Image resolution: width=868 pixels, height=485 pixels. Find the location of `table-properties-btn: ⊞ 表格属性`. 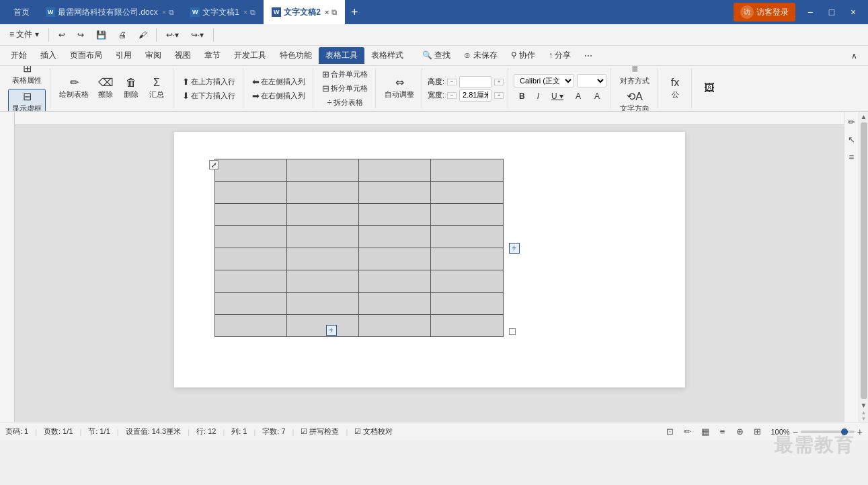

table-properties-btn: ⊞ 表格属性 is located at coordinates (27, 77).